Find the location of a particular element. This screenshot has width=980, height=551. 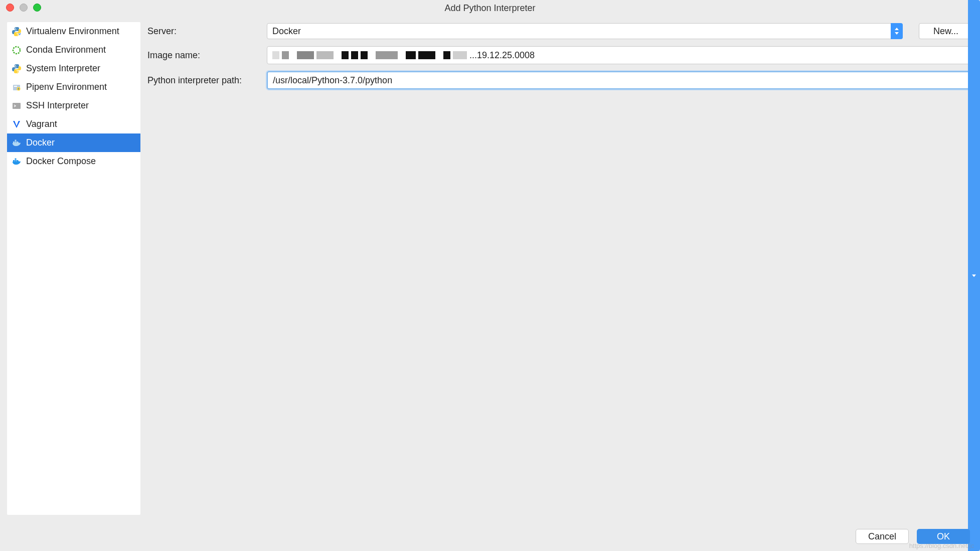

interpreter-path-label: Python interpreter path: is located at coordinates (205, 80).